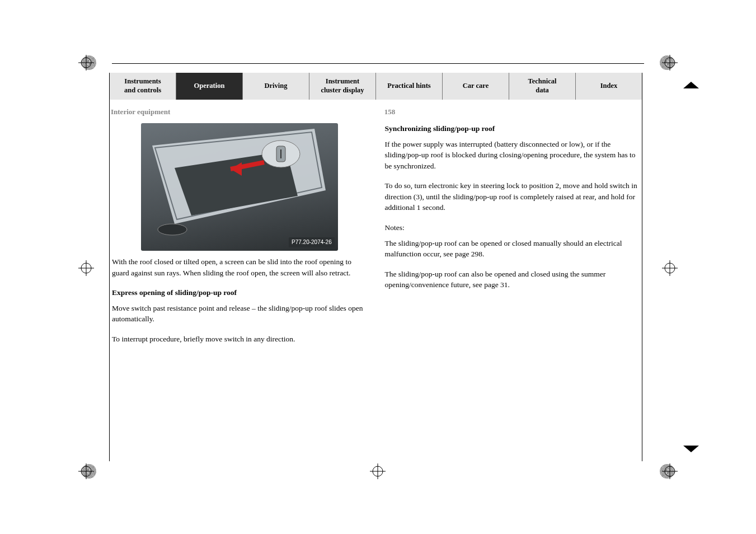  I want to click on page-number: 158, so click(390, 112).